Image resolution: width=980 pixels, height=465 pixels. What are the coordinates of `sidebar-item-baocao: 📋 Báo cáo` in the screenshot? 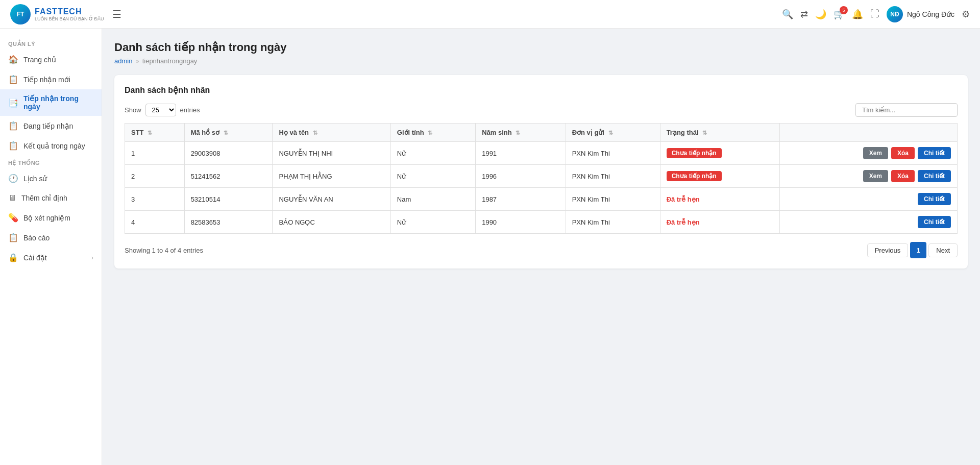 It's located at (51, 238).